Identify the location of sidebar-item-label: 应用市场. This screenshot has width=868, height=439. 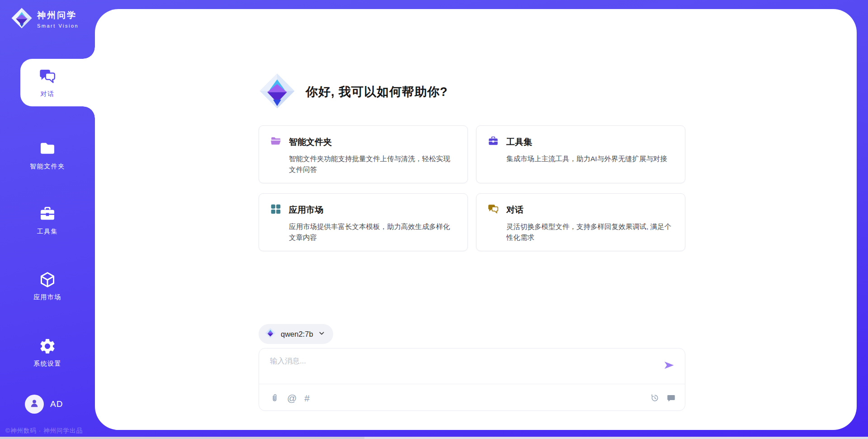
(47, 297).